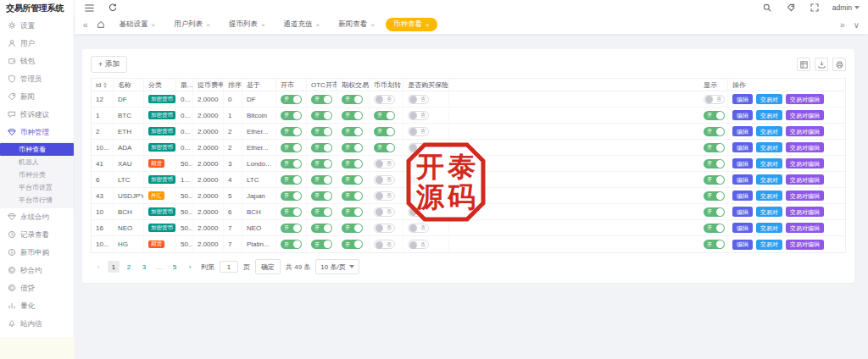  What do you see at coordinates (37, 252) in the screenshot?
I see `sidebar-item-new-coin-subscription: 新币申购` at bounding box center [37, 252].